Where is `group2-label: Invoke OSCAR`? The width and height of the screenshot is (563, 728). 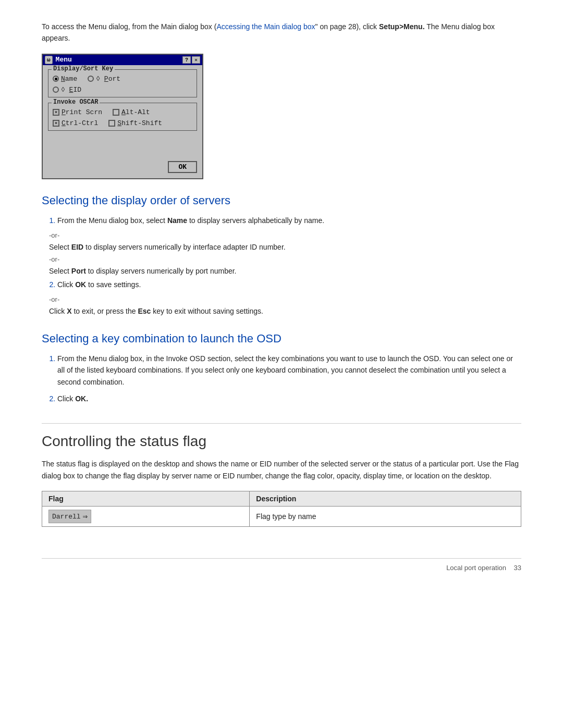 group2-label: Invoke OSCAR is located at coordinates (76, 102).